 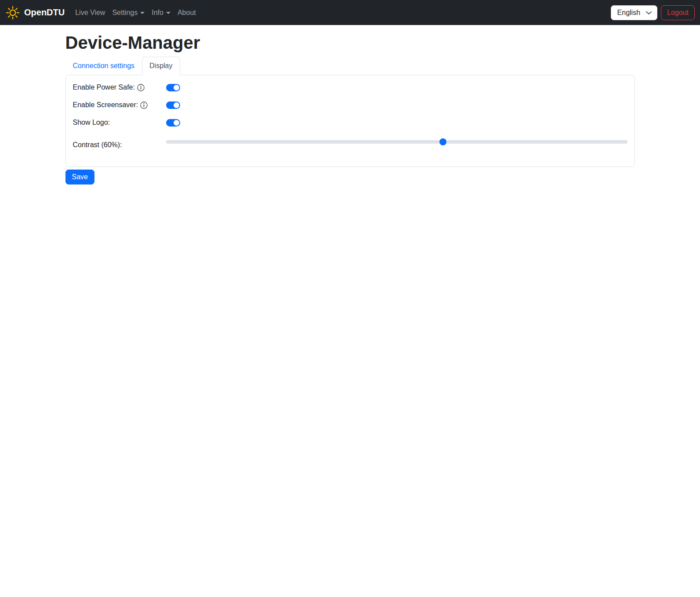 What do you see at coordinates (443, 142) in the screenshot?
I see `contrast-slider-thumb` at bounding box center [443, 142].